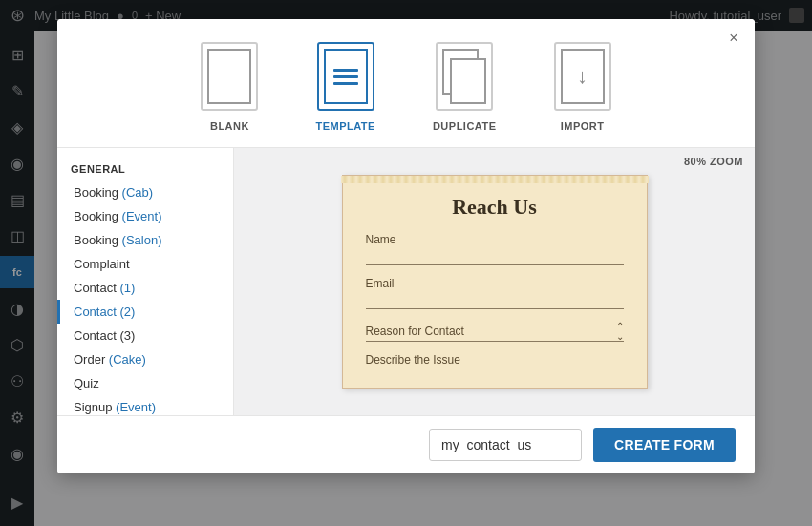 The width and height of the screenshot is (812, 526). What do you see at coordinates (734, 38) in the screenshot?
I see `modal-close-button: ×` at bounding box center [734, 38].